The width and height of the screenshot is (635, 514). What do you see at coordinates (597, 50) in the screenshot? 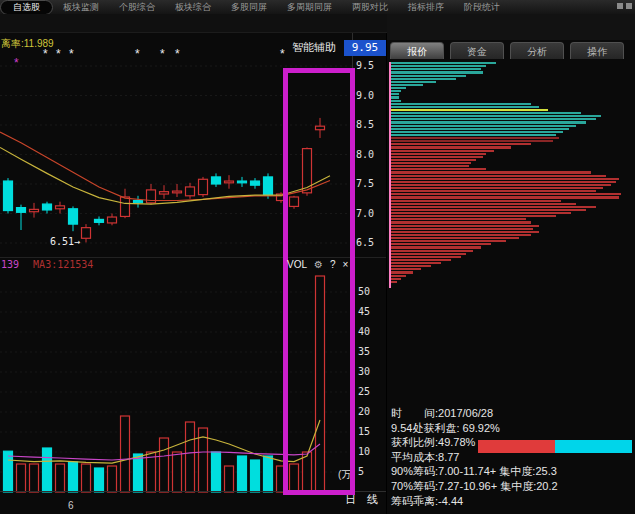
I see `tab-operate: 操作` at bounding box center [597, 50].